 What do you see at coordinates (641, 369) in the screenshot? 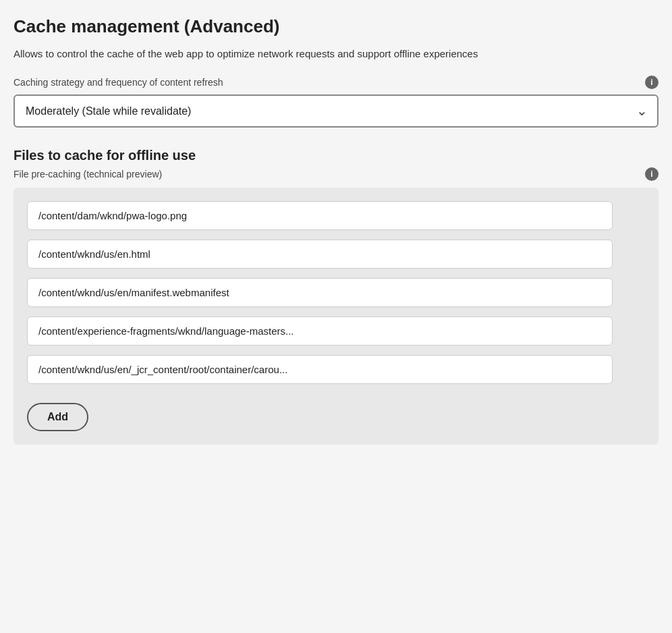
I see `move-file-5-button` at bounding box center [641, 369].